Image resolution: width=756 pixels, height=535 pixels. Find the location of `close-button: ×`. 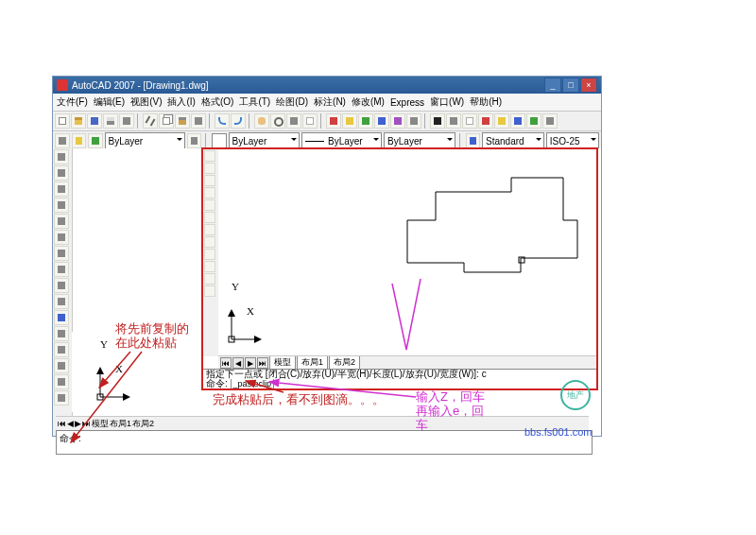

close-button: × is located at coordinates (589, 85).